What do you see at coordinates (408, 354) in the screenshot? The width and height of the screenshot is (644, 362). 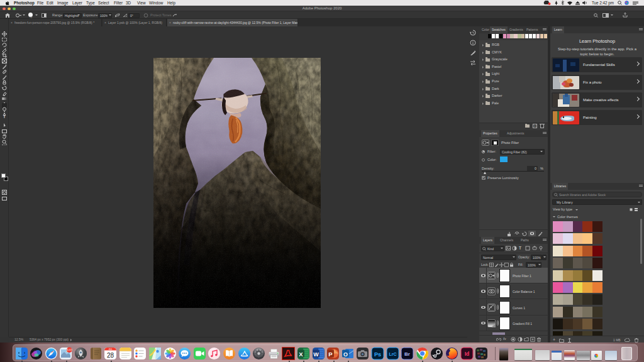 I see `svg-text: Br` at bounding box center [408, 354].